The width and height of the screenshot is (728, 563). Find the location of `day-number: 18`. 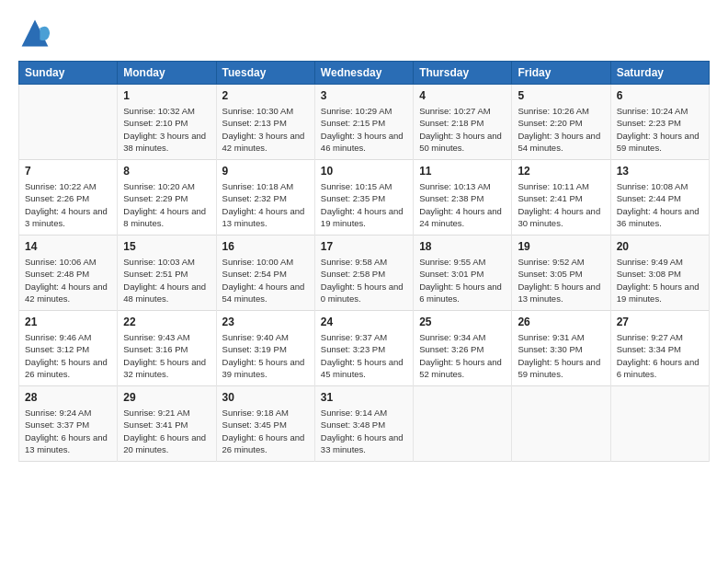

day-number: 18 is located at coordinates (462, 247).